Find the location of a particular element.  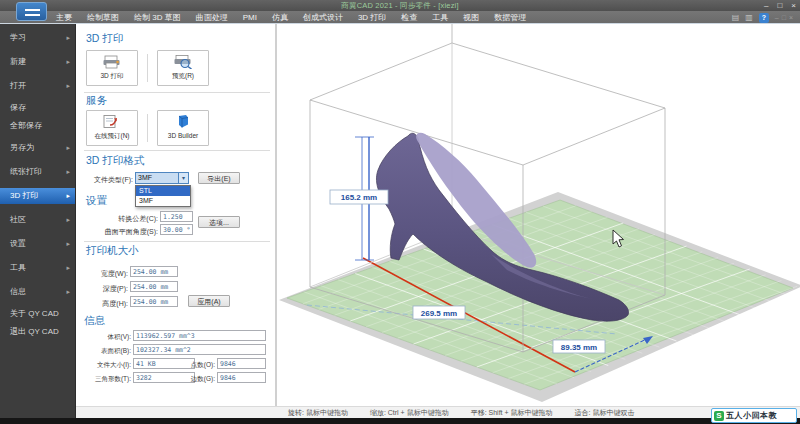

tab-绘制草图: 绘制草图 is located at coordinates (103, 18).